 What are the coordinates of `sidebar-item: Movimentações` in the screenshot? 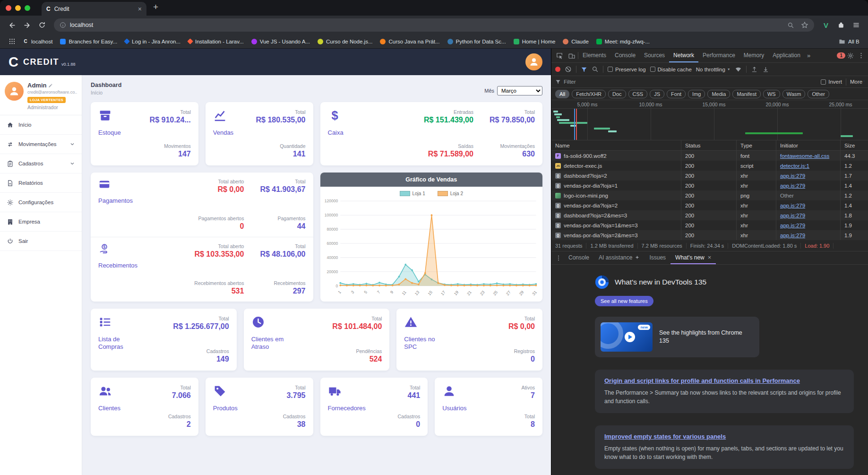 It's located at (41, 145).